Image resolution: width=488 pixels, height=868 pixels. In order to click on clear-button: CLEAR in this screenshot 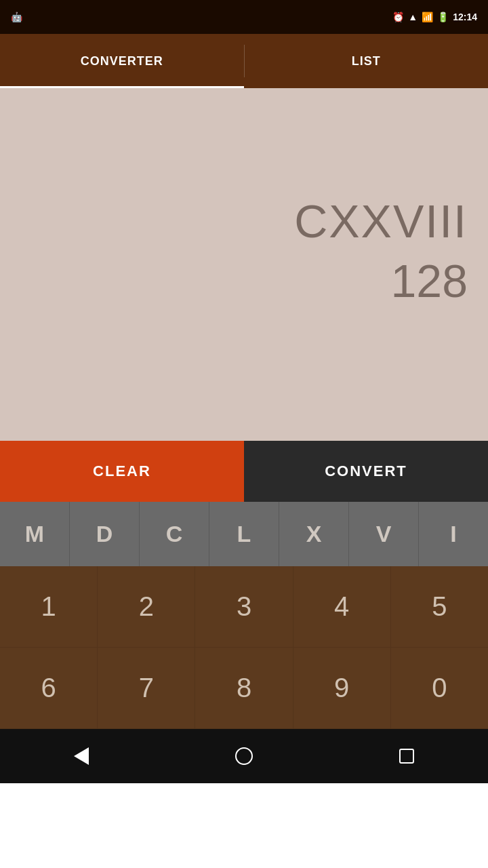, I will do `click(122, 471)`.